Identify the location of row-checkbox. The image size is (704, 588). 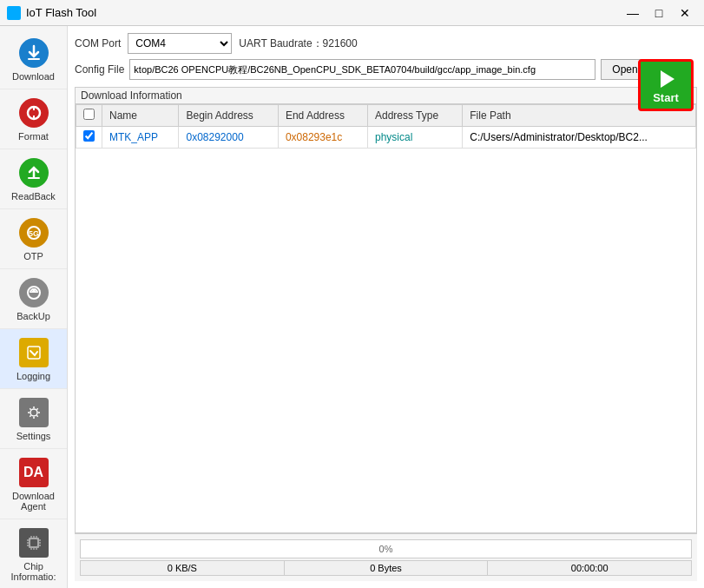
(89, 135).